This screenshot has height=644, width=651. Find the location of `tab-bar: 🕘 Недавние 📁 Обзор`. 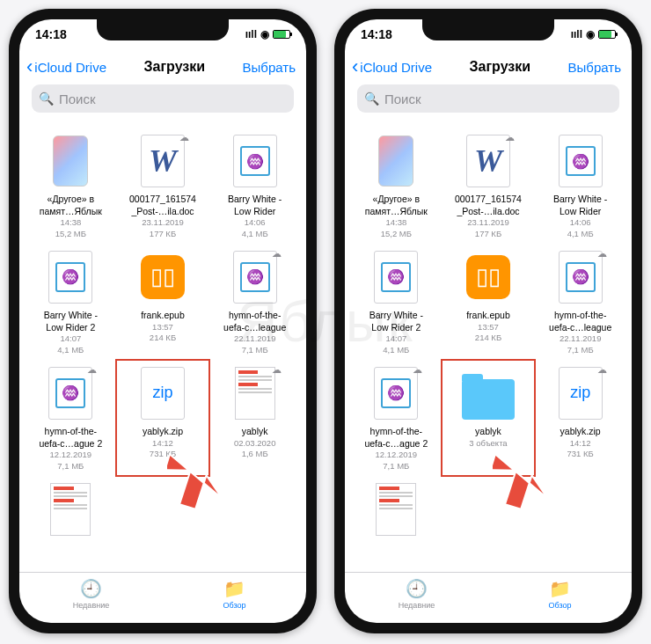

tab-bar: 🕘 Недавние 📁 Обзор is located at coordinates (163, 597).